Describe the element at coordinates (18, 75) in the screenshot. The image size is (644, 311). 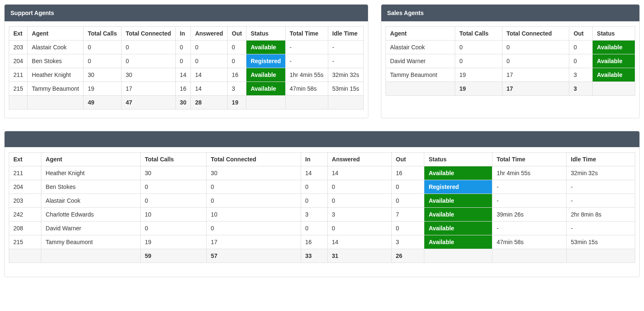
I see `cell-ext: 211` at that location.